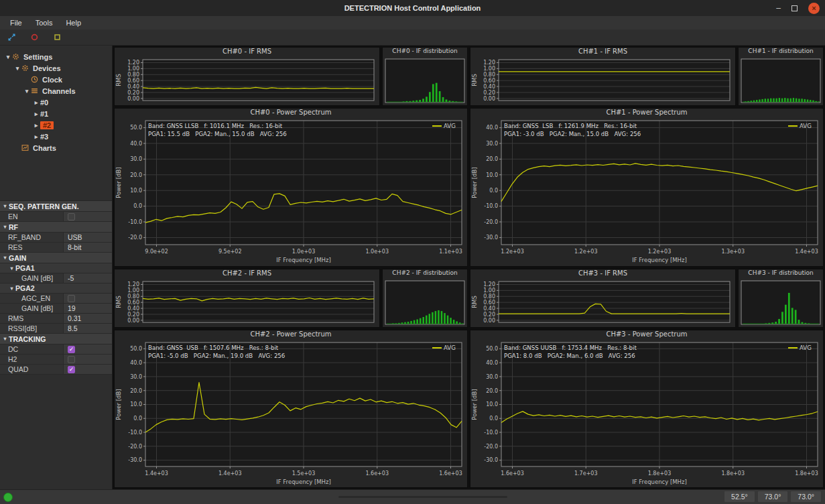  I want to click on property-section-pga1: ▾PGA1, so click(56, 268).